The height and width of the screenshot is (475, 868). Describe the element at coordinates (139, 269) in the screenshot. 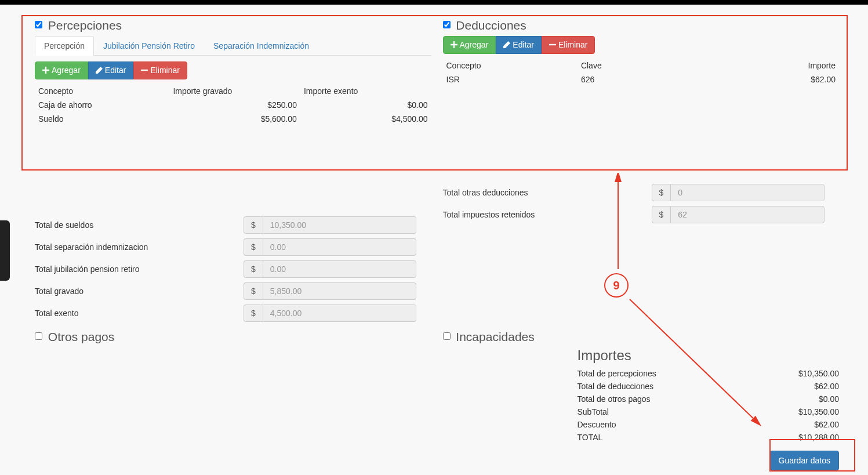

I see `total-jubilacion-label: Total jubilación pension retiro` at that location.